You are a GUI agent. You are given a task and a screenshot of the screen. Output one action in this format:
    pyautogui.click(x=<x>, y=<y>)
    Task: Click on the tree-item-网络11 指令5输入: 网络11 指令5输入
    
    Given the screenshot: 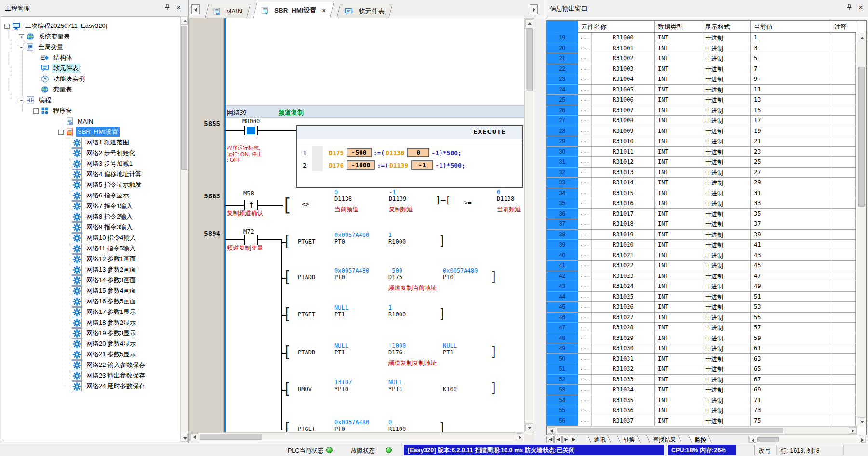 What is the action you would take?
    pyautogui.click(x=69, y=248)
    